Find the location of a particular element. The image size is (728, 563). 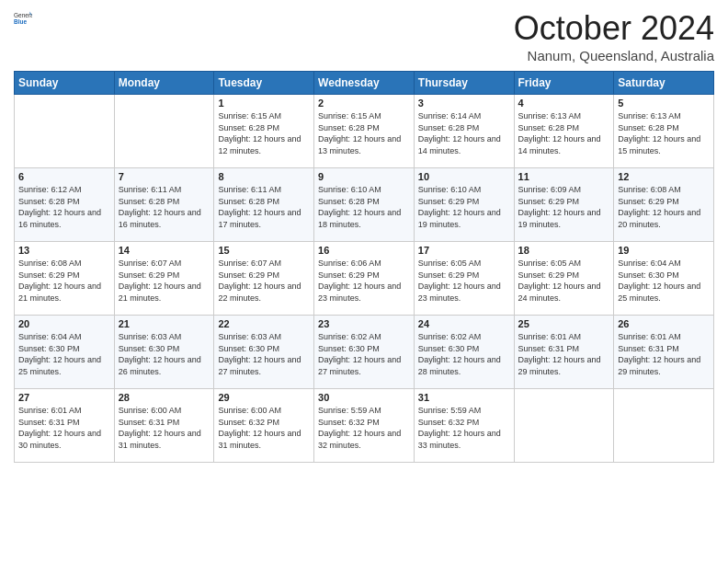

week-row-2: 6Sunrise: 6:12 AM Sunset: 6:28 PM Daylig… is located at coordinates (364, 205).